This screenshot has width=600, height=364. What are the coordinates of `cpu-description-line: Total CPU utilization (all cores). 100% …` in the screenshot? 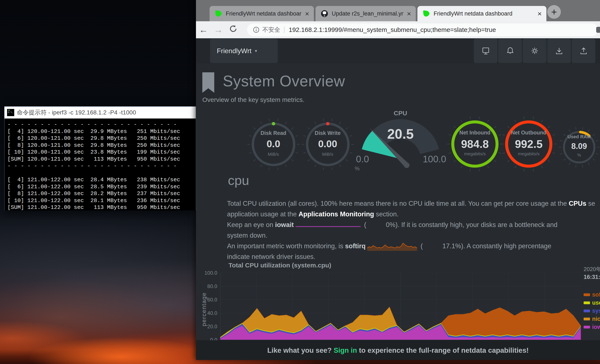 It's located at (413, 204).